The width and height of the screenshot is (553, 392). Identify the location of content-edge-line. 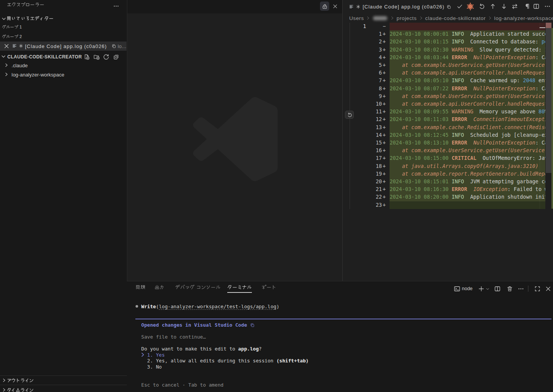
(540, 116).